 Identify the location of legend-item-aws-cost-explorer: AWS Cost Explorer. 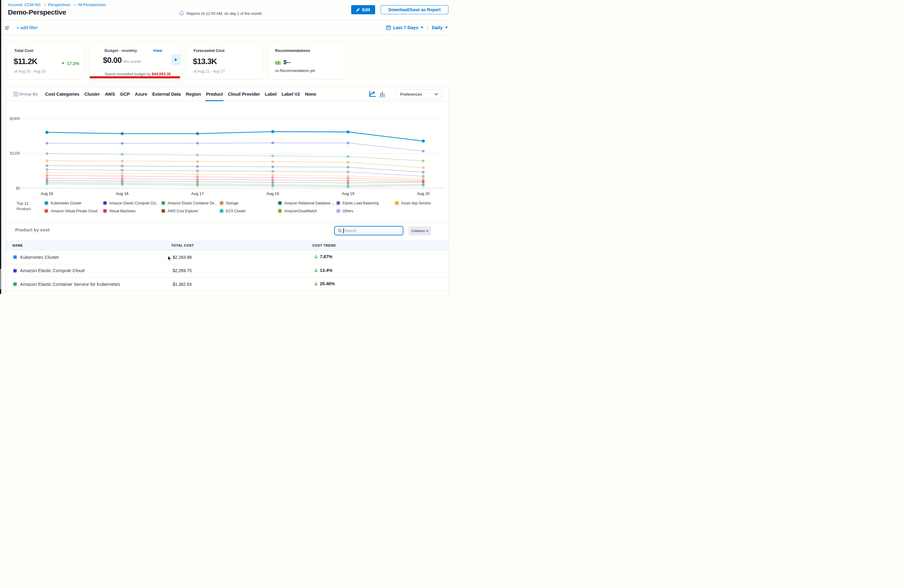
(179, 211).